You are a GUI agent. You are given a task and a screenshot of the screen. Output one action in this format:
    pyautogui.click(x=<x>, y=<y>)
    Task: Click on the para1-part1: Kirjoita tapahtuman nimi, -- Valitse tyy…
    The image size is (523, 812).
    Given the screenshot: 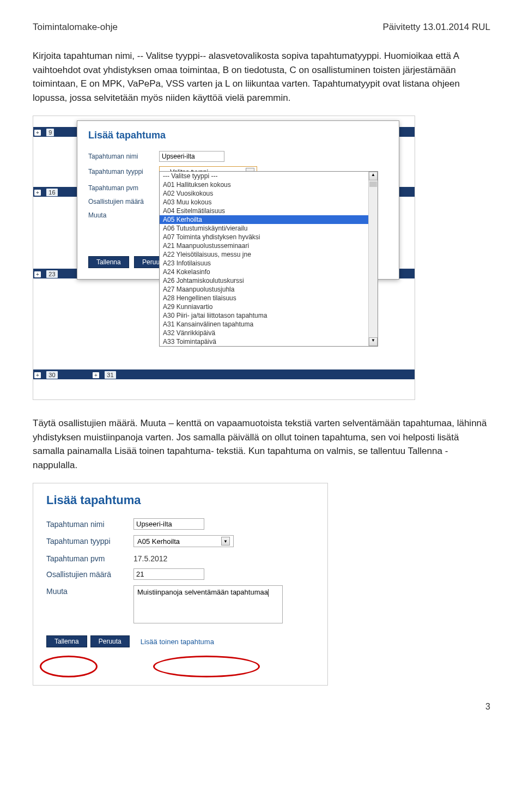 What is the action you would take?
    pyautogui.click(x=243, y=56)
    